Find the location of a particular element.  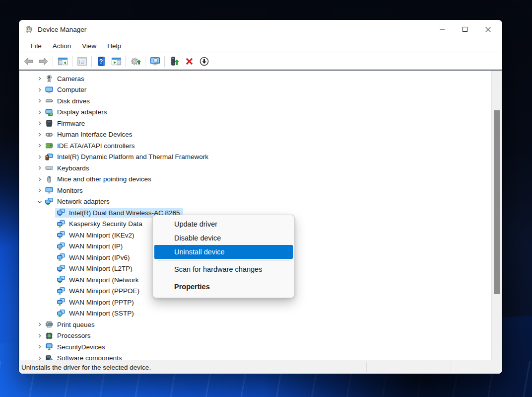

tree-item-target: Network adapters is located at coordinates (78, 202).